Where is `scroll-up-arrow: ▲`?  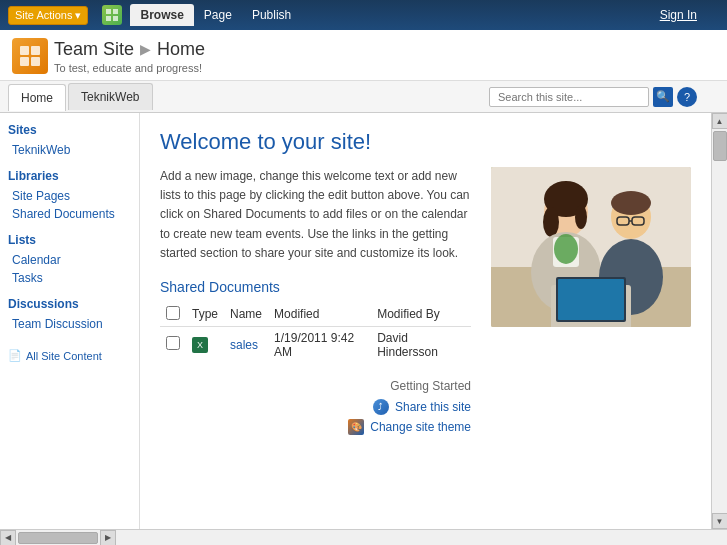 scroll-up-arrow: ▲ is located at coordinates (720, 121).